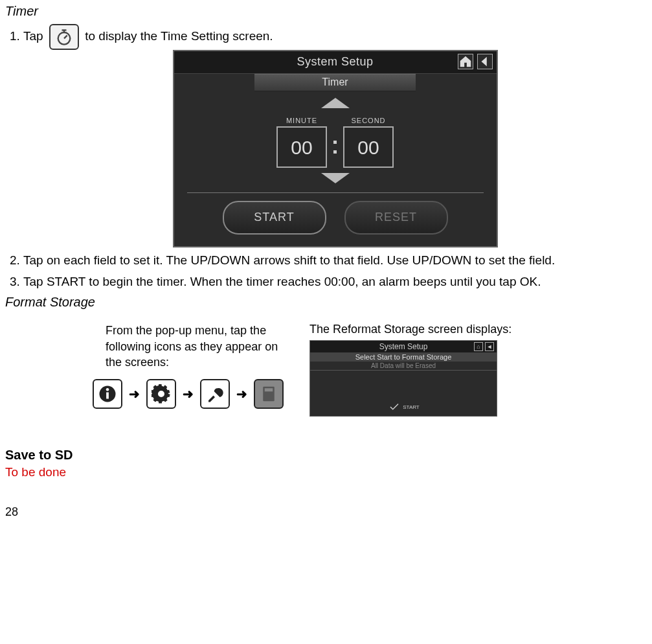 The width and height of the screenshot is (652, 644). What do you see at coordinates (302, 121) in the screenshot?
I see `minute-label: MINUTE` at bounding box center [302, 121].